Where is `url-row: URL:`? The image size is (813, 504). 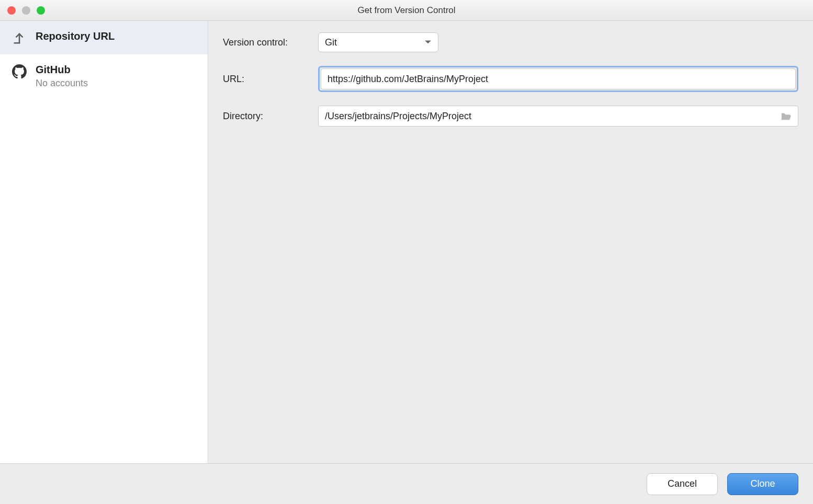
url-row: URL: is located at coordinates (511, 79).